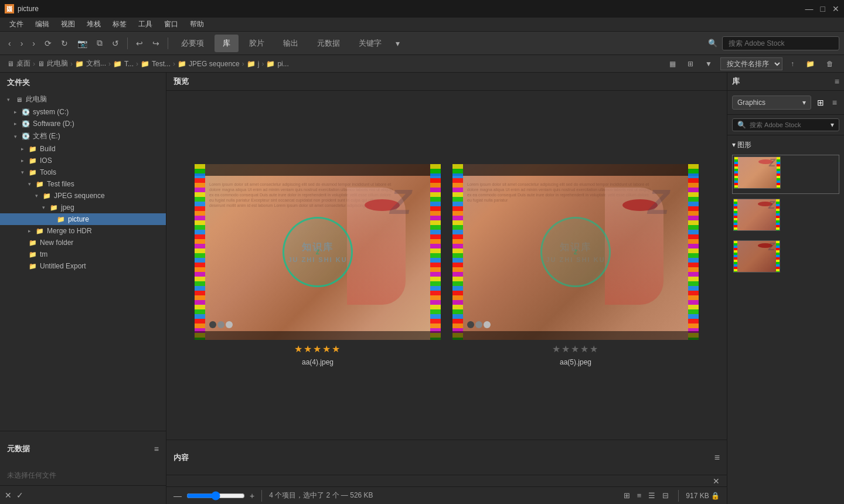  I want to click on back-button: ‹, so click(9, 43).